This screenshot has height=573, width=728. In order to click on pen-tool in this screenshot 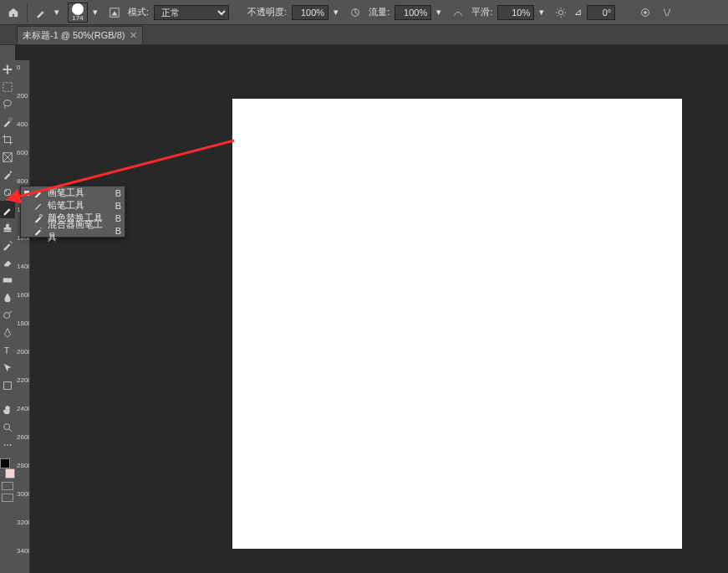, I will do `click(8, 333)`.